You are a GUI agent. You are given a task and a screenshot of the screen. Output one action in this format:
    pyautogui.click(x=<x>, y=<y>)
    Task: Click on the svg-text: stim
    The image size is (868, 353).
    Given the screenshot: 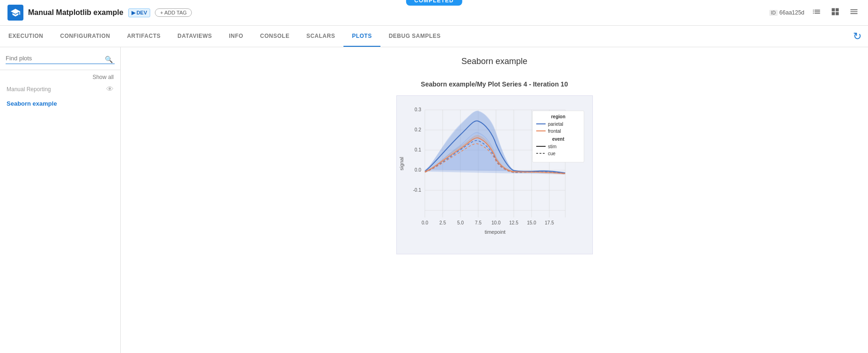 What is the action you would take?
    pyautogui.click(x=552, y=147)
    